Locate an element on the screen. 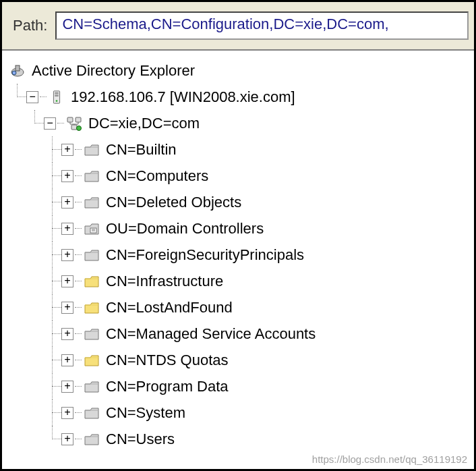 The image size is (476, 471). tree-item-label: CN=NTDS Quotas is located at coordinates (167, 360).